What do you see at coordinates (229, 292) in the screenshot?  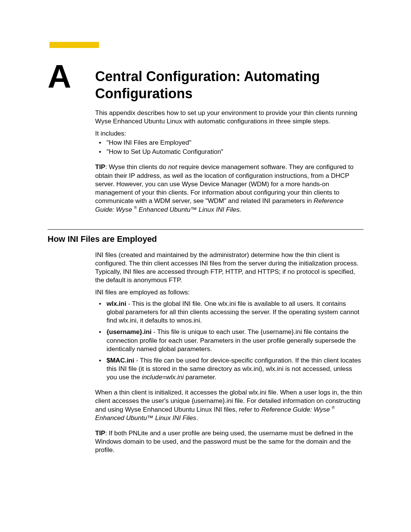 I see `ini-lead: INI files are employed as follows:` at bounding box center [229, 292].